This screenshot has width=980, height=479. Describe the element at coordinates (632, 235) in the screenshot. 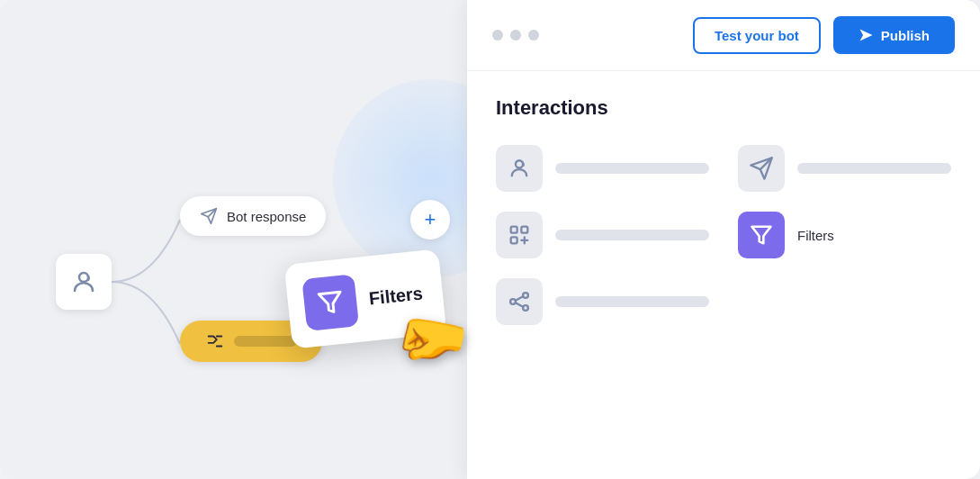

I see `variable-label-bar` at that location.